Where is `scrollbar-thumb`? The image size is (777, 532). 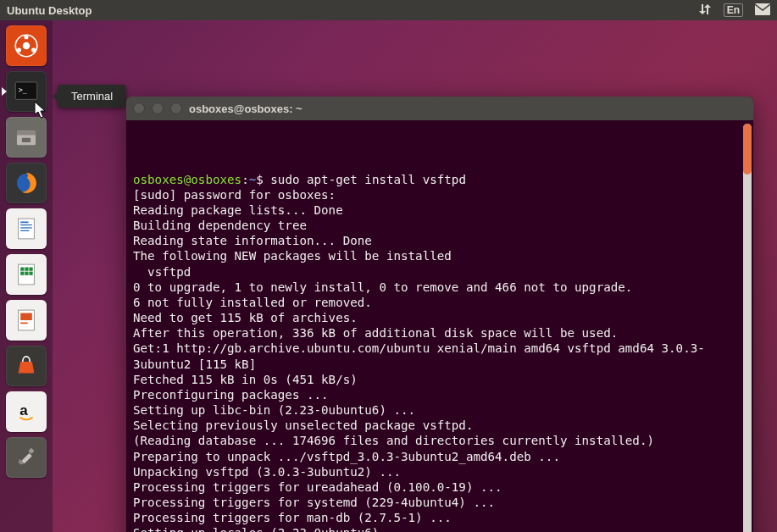
scrollbar-thumb is located at coordinates (747, 149).